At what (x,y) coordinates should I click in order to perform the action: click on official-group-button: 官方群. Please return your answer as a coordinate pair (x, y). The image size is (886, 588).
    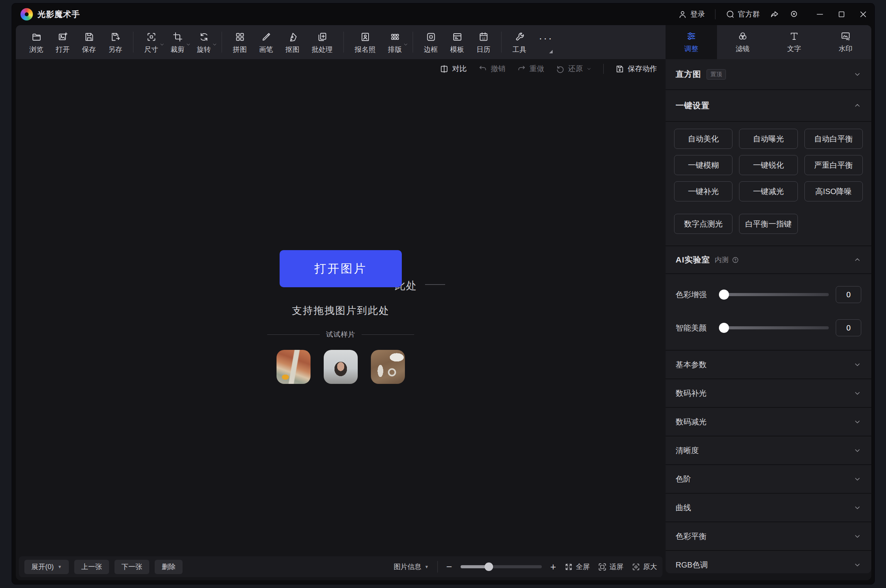
    Looking at the image, I should click on (743, 14).